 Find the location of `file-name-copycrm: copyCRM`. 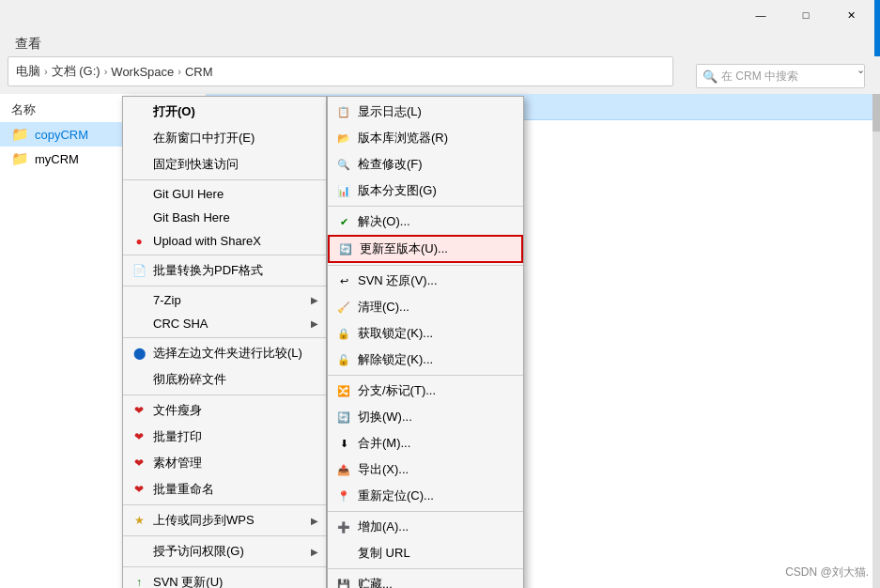

file-name-copycrm: copyCRM is located at coordinates (62, 135).